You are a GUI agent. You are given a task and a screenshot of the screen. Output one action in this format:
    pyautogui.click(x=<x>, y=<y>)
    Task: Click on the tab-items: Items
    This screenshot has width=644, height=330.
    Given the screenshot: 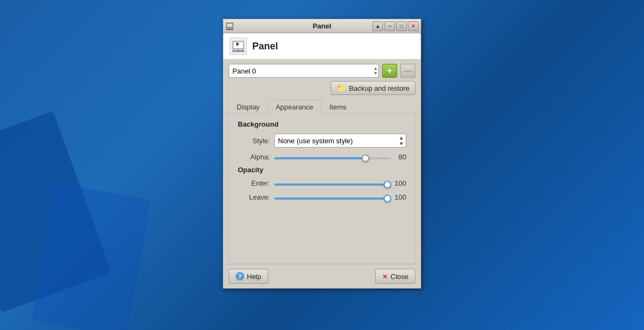 What is the action you would take?
    pyautogui.click(x=338, y=107)
    